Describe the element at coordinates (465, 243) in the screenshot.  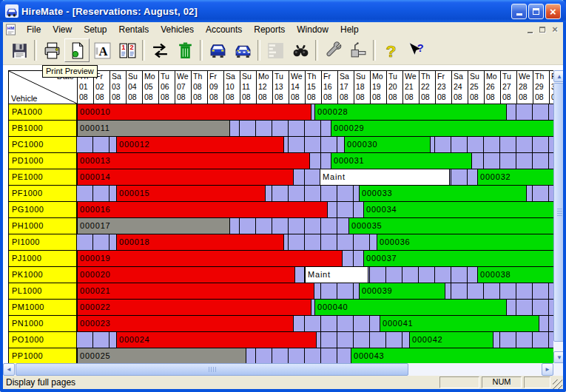
I see `reservation-bar: 000036` at that location.